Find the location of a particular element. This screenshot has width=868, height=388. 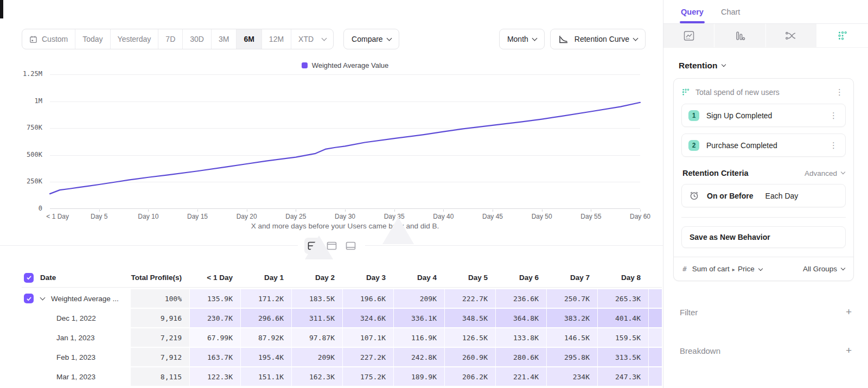

column-header: Day 1 is located at coordinates (266, 278).